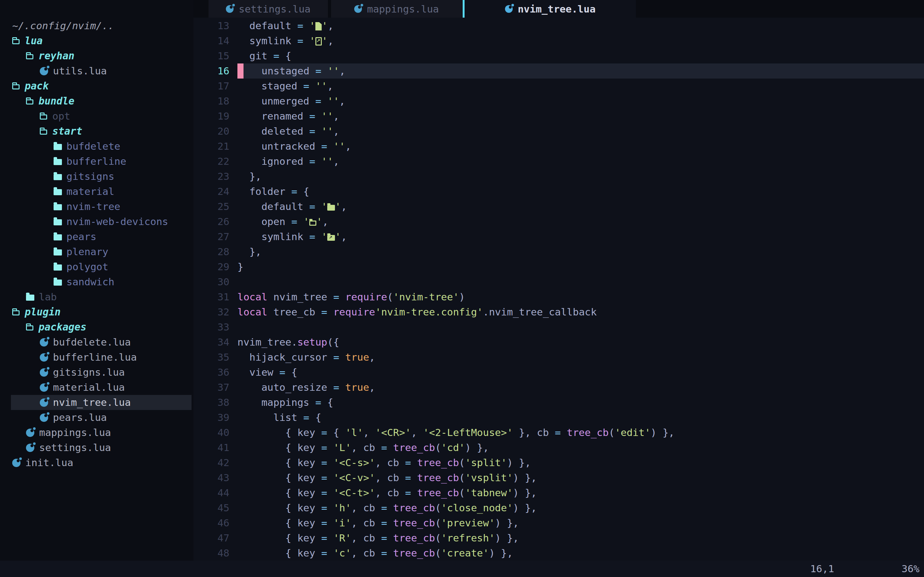  Describe the element at coordinates (97, 41) in the screenshot. I see `tree-item-lua: lua` at that location.